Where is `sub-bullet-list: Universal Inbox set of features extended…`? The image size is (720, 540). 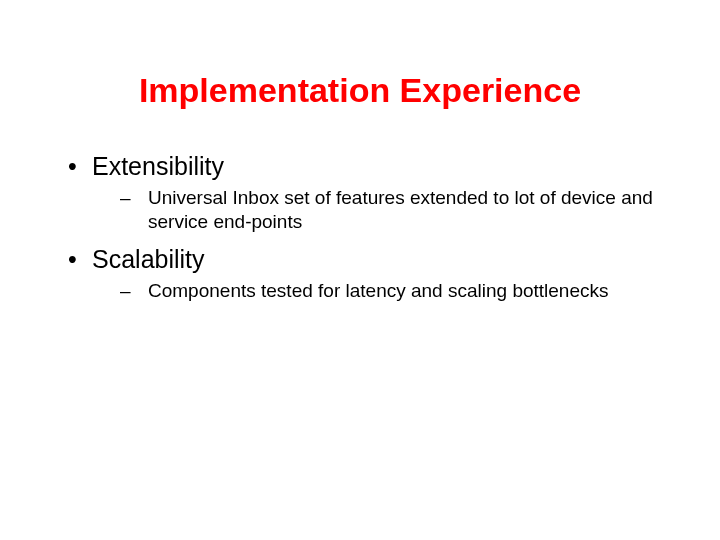
sub-bullet-list: Universal Inbox set of features extended… is located at coordinates (376, 210).